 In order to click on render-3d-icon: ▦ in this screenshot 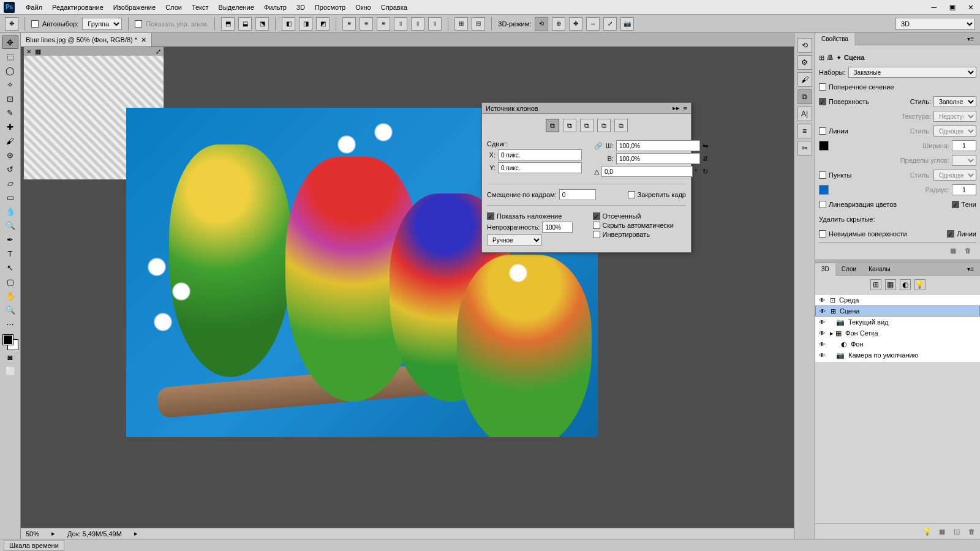, I will do `click(942, 531)`.